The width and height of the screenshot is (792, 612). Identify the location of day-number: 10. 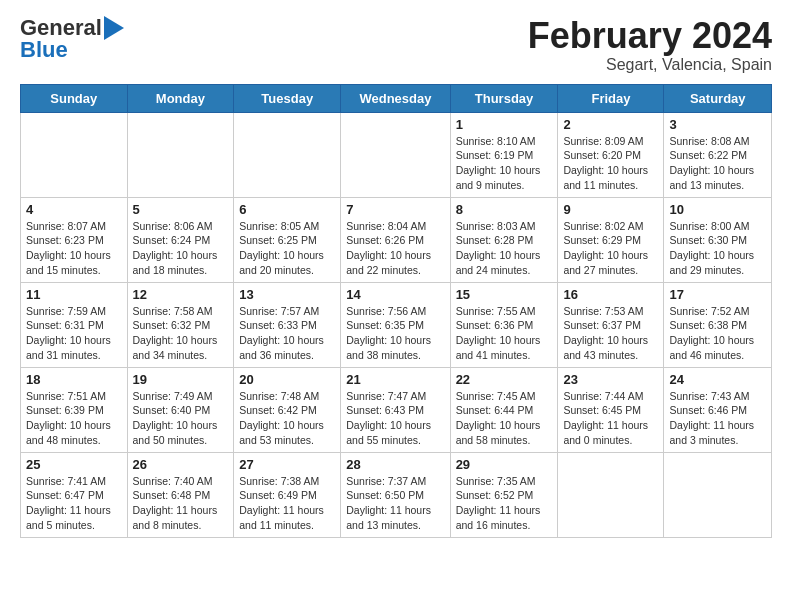
(718, 210).